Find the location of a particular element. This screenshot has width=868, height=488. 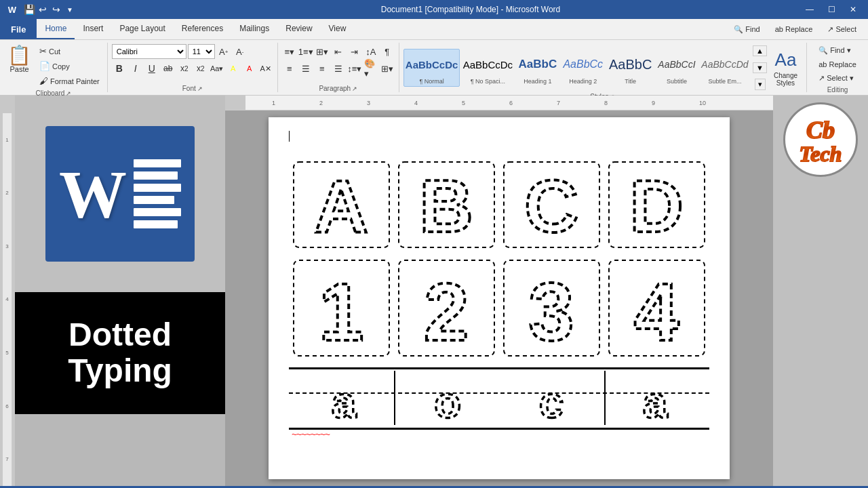

svg-text: 7 is located at coordinates (559, 103).